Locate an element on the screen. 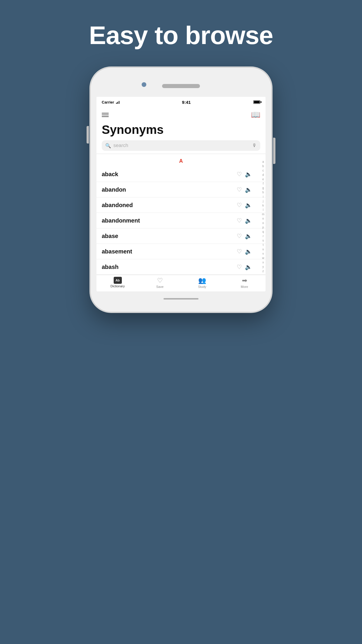 The width and height of the screenshot is (362, 644). app-header: 📖 is located at coordinates (181, 114).